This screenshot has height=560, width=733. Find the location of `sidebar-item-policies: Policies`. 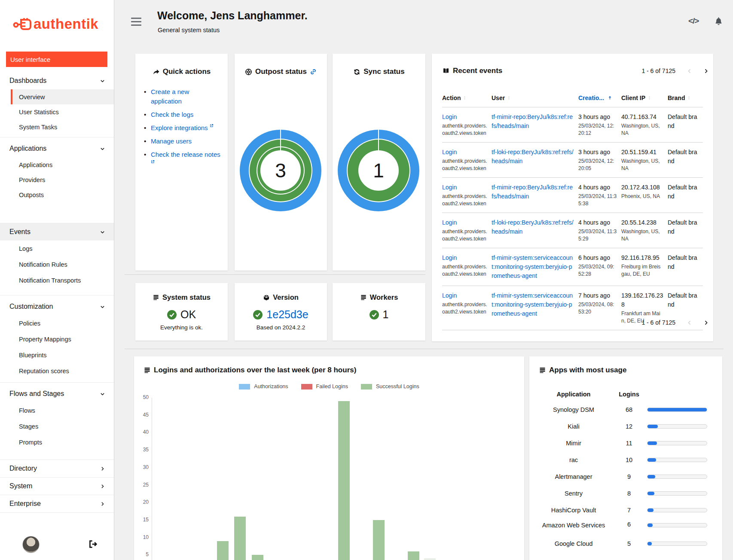

sidebar-item-policies: Policies is located at coordinates (57, 323).